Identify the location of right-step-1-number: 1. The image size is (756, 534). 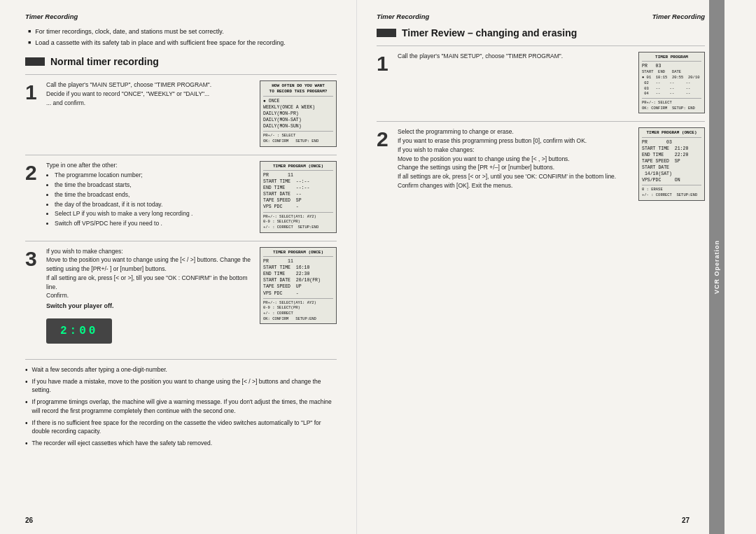
(384, 64).